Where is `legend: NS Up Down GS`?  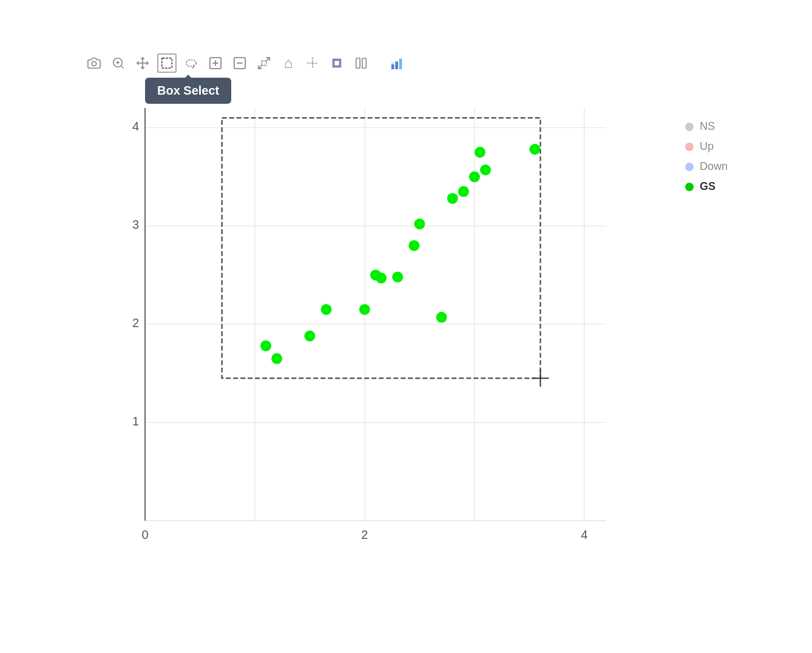 legend: NS Up Down GS is located at coordinates (706, 157).